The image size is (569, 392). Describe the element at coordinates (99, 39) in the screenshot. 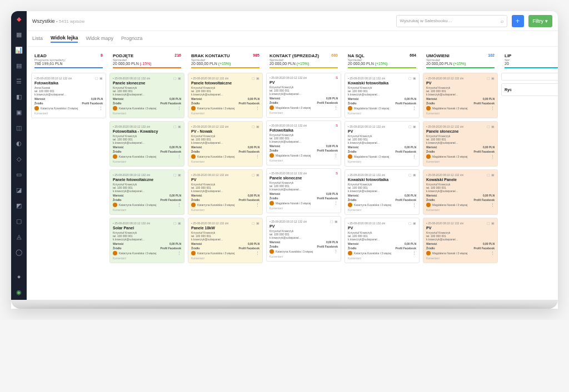

I see `tab-widok-mapy: Widok mapy` at that location.